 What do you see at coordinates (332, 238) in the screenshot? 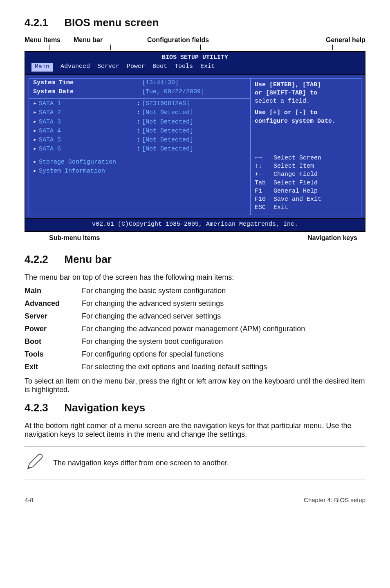
I see `label-nav-keys: Navigation keys` at bounding box center [332, 238].